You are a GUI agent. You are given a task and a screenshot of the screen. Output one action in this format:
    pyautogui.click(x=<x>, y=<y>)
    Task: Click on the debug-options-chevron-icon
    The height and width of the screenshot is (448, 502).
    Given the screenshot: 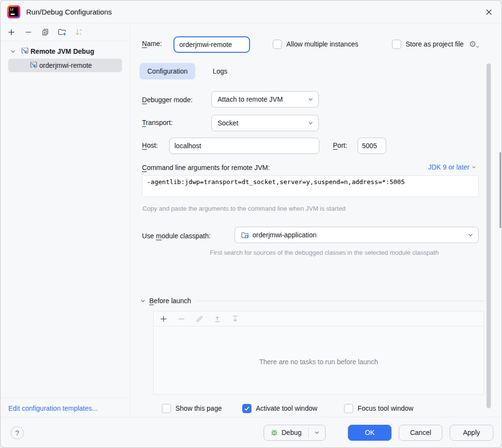 What is the action you would take?
    pyautogui.click(x=317, y=433)
    